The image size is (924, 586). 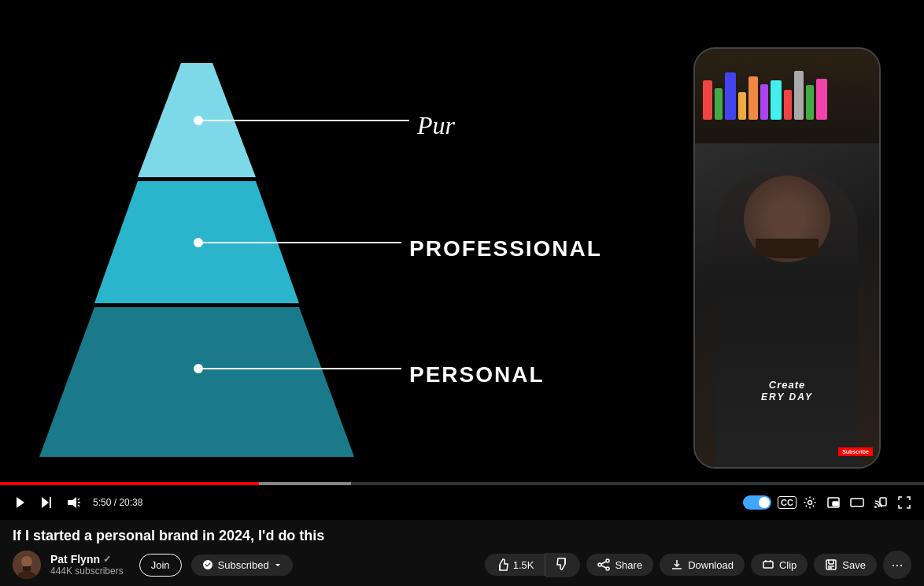 What do you see at coordinates (698, 565) in the screenshot?
I see `action-buttons: 1.5K Share` at bounding box center [698, 565].